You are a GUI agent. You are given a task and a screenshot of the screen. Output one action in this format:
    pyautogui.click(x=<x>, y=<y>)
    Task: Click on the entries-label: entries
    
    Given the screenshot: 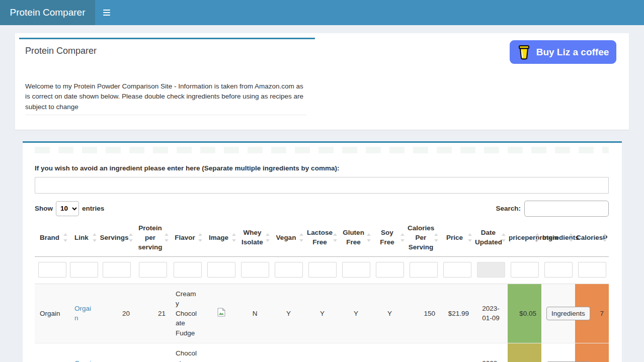 What is the action you would take?
    pyautogui.click(x=93, y=208)
    